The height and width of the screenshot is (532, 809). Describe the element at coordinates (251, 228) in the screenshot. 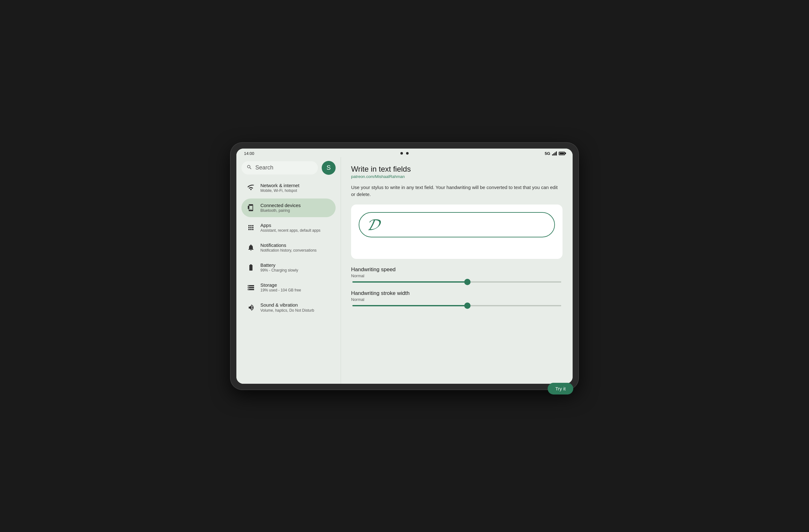

I see `apps-icon` at that location.